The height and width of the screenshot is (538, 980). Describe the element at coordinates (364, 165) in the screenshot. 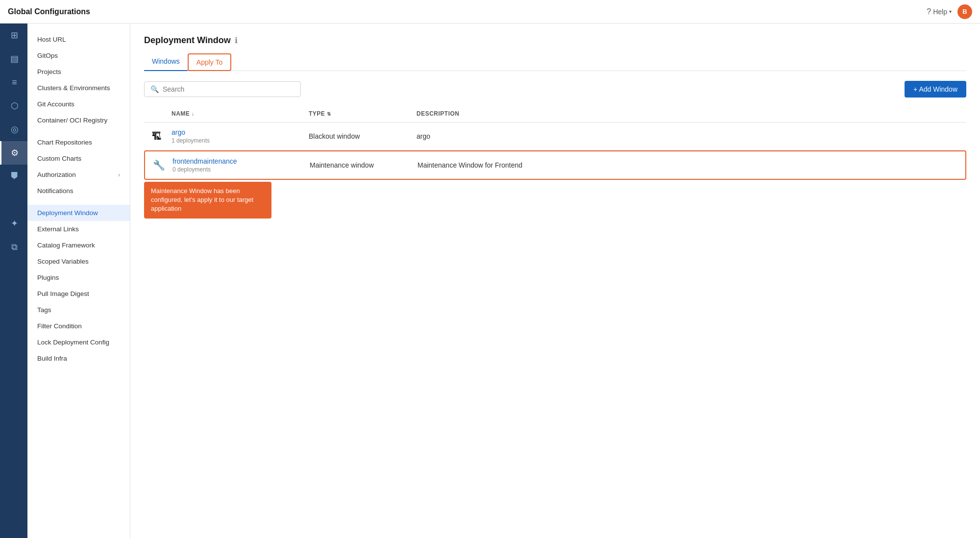

I see `row-type: Maintenance window` at that location.